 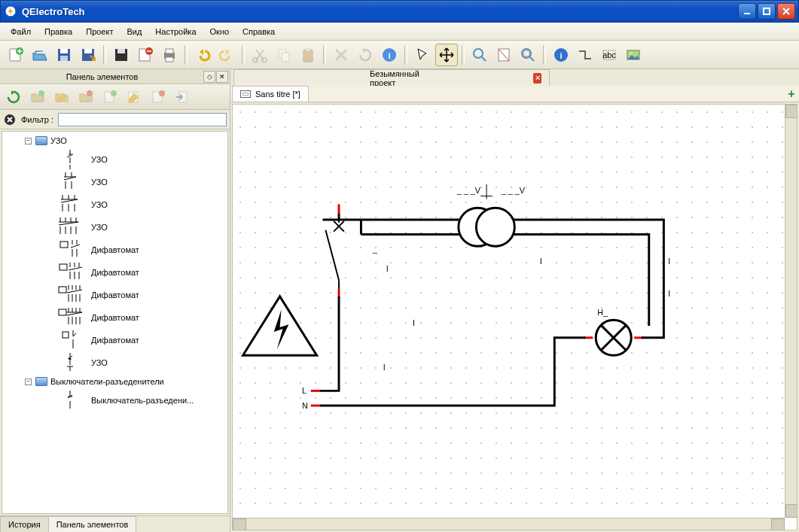 What do you see at coordinates (209, 77) in the screenshot?
I see `panel-float-button: ◇` at bounding box center [209, 77].